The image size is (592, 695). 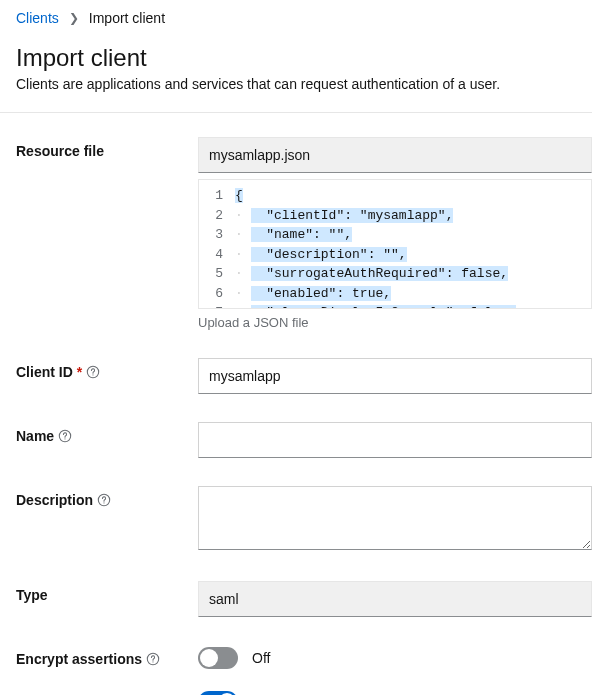 What do you see at coordinates (127, 18) in the screenshot?
I see `breadcrumb-current: Import client` at bounding box center [127, 18].